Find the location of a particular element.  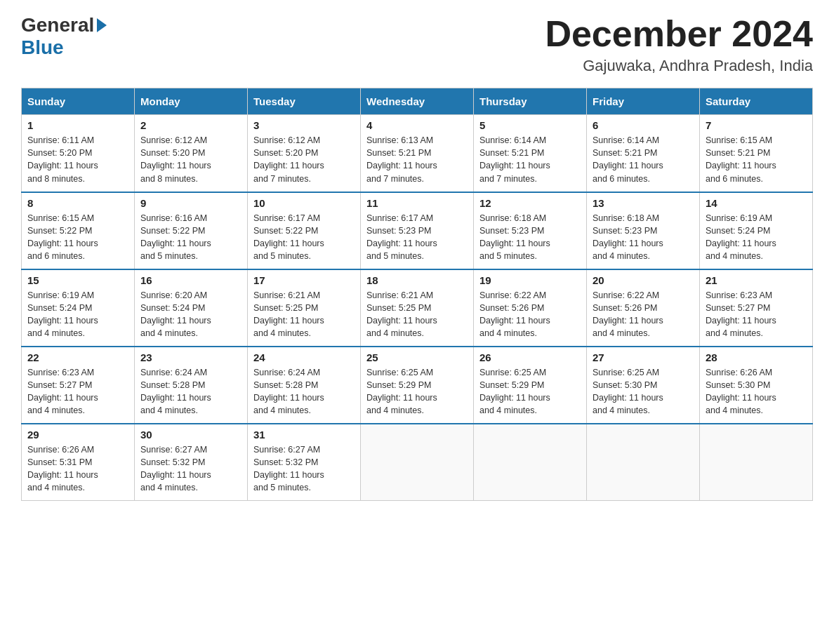

table-row: 17 Sunrise: 6:21 AMSunset: 5:25 PMDaylig… is located at coordinates (305, 308).